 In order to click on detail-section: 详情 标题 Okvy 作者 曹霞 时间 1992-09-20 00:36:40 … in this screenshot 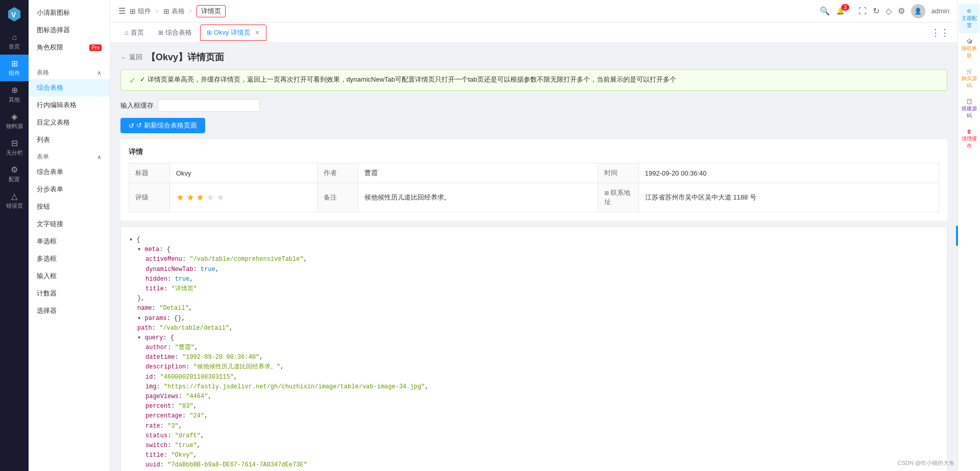, I will do `click(534, 180)`.